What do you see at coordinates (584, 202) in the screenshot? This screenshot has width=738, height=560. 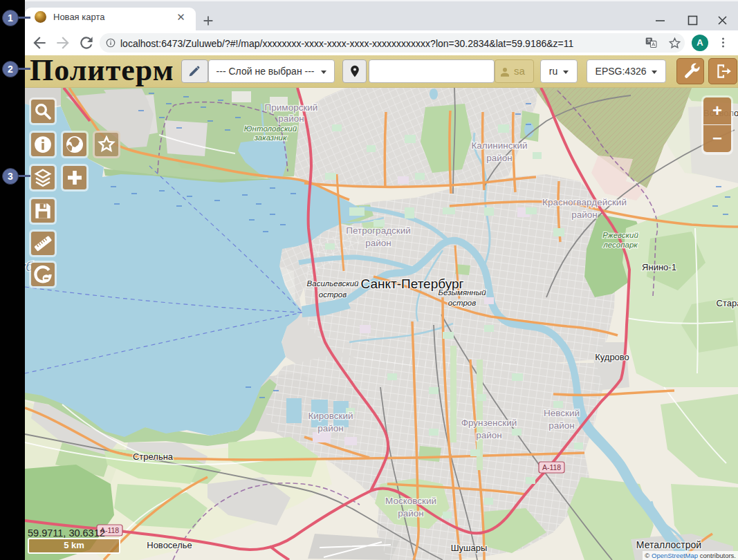 I see `svg-text: Красногвардейский` at bounding box center [584, 202].